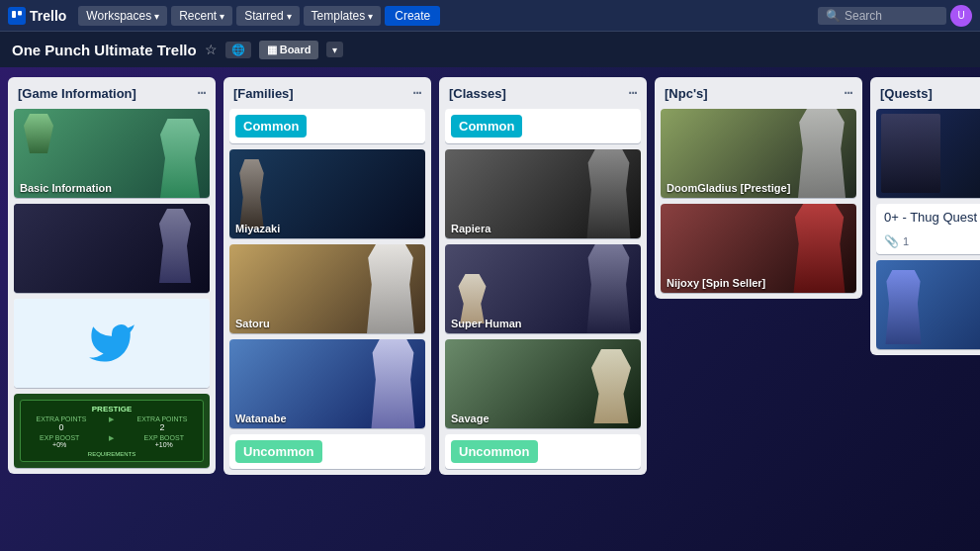 This screenshot has width=980, height=551. Describe the element at coordinates (417, 93) in the screenshot. I see `list-menu-btn-families` at that location.